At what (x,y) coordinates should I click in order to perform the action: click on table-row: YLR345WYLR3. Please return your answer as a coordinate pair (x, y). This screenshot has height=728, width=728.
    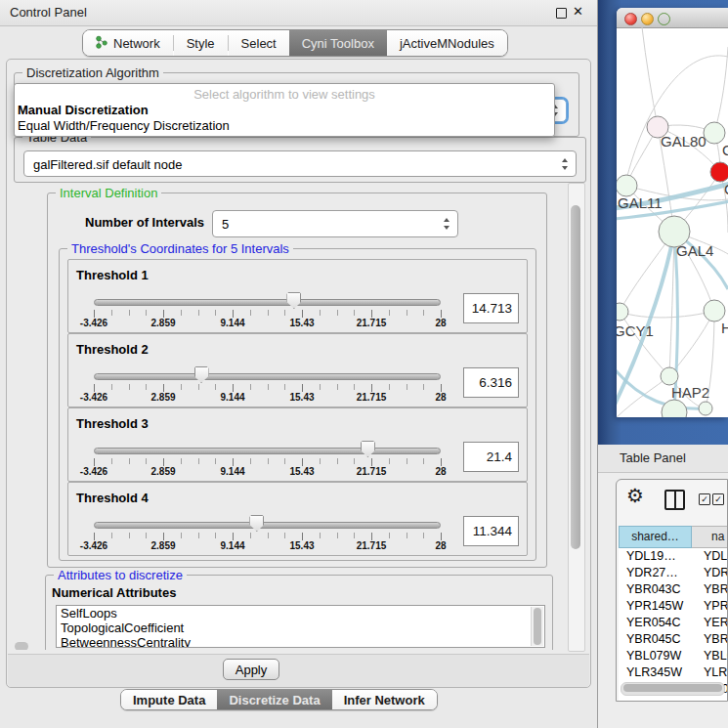
    Looking at the image, I should click on (673, 672).